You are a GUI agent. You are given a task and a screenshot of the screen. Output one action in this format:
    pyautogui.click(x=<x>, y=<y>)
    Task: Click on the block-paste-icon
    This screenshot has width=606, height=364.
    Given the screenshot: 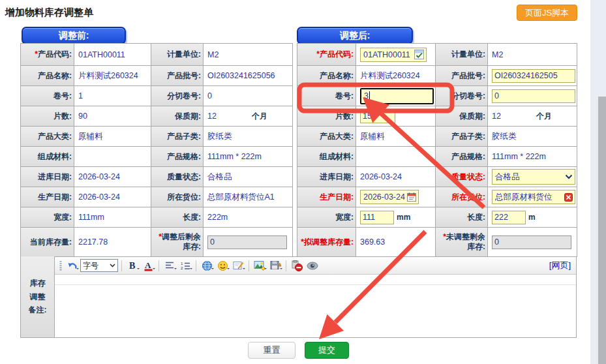 What is the action you would take?
    pyautogui.click(x=297, y=265)
    